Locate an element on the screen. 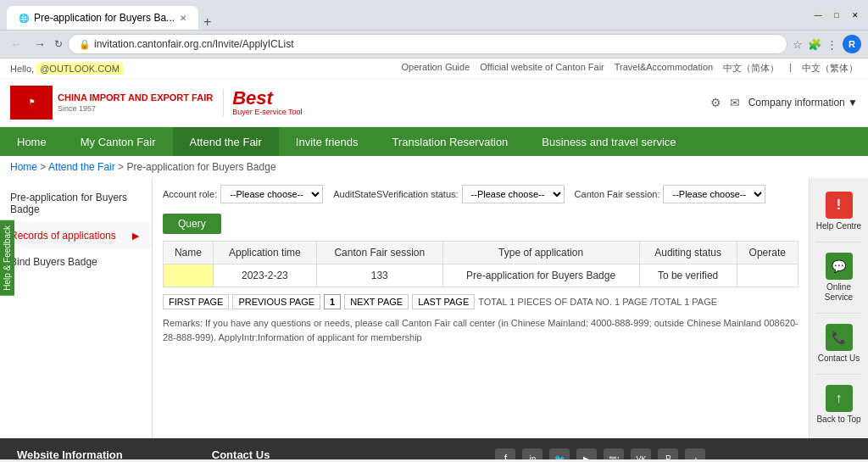 This screenshot has height=462, width=868. breadcrumb-attend: Attend the Fair is located at coordinates (81, 167).